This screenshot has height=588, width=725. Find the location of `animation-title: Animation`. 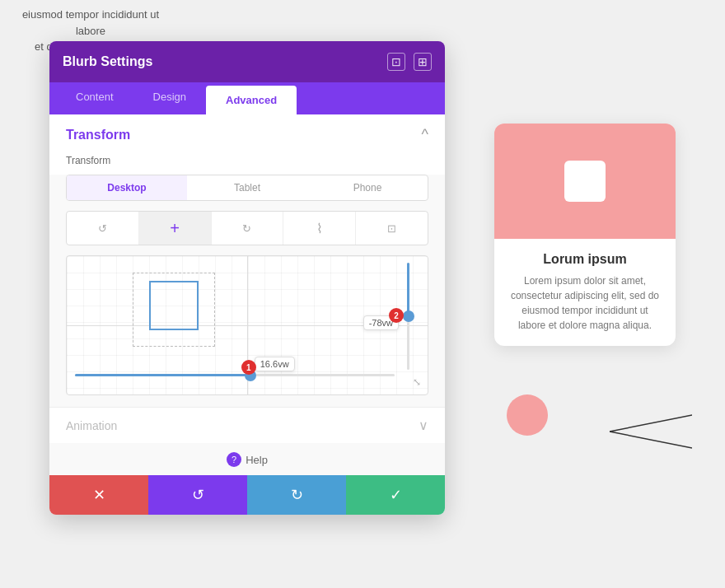

animation-title: Animation is located at coordinates (91, 426).